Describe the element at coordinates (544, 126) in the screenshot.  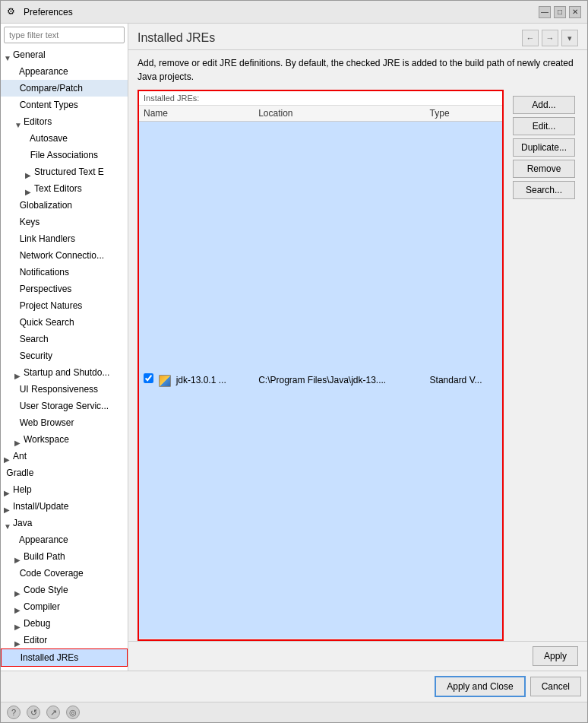
I see `edit-button: Edit...` at that location.